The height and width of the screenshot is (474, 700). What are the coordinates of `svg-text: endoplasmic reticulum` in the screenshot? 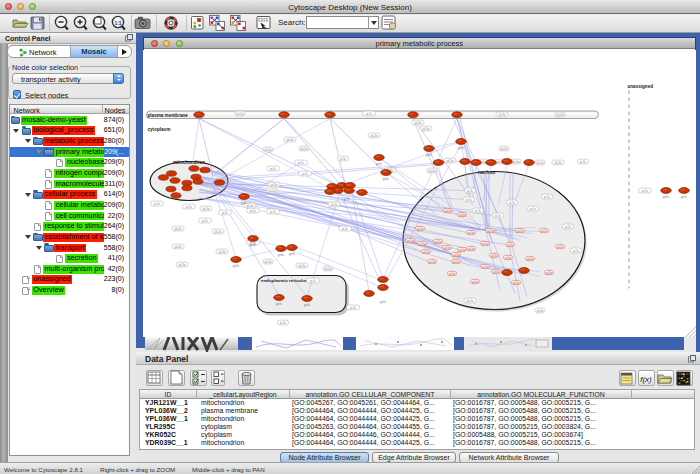 It's located at (285, 280).